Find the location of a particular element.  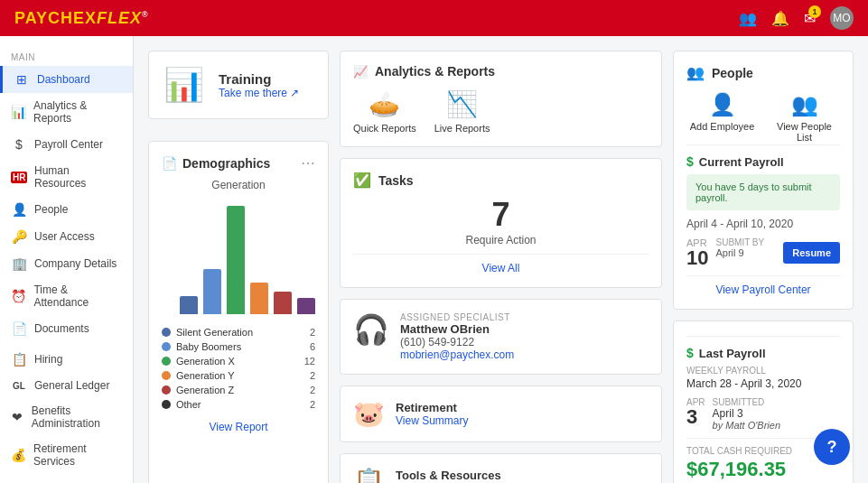

company-icon: 🏢 is located at coordinates (19, 264).